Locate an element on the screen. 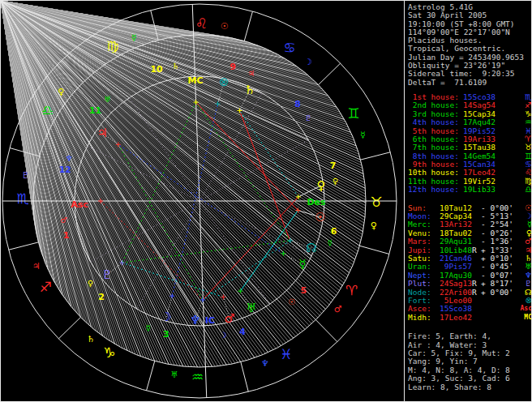 This screenshot has width=532, height=402. zodiac-sign-glyph-sagittarius: ♐ is located at coordinates (45, 287).